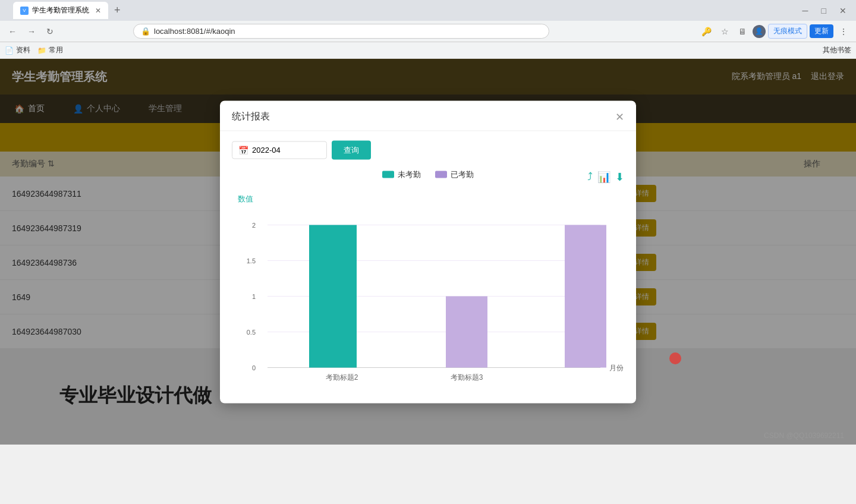 This screenshot has height=504, width=856. What do you see at coordinates (146, 31) in the screenshot?
I see `lock-icon: 🔒` at bounding box center [146, 31].